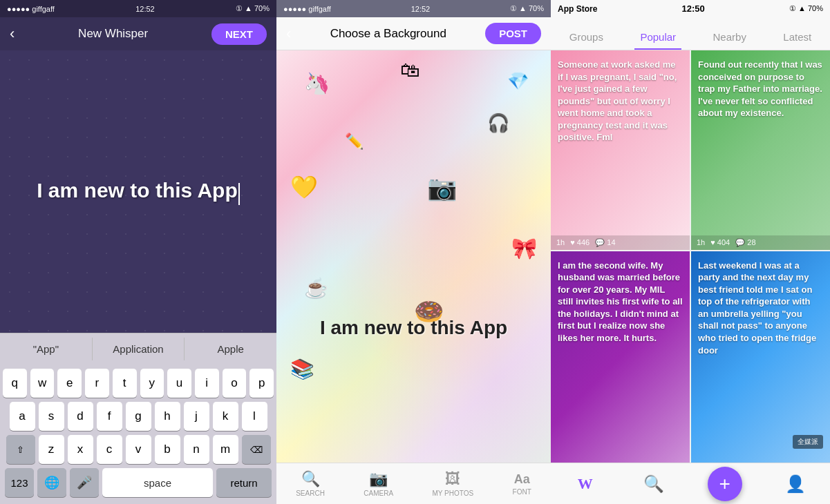  I want to click on profile-icon: 👤, so click(795, 484).